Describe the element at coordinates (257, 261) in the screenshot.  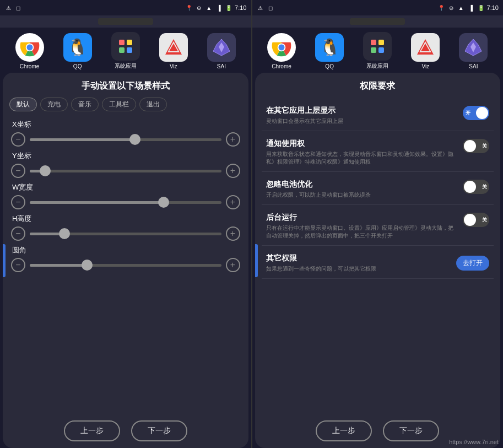
I see `right-blue-accent` at that location.